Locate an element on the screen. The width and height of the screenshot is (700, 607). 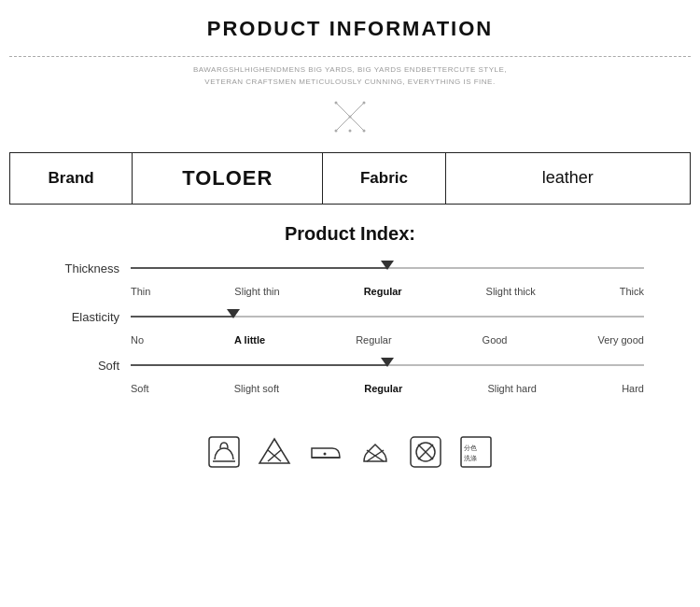
svg-text: 洗涤 is located at coordinates (470, 458).